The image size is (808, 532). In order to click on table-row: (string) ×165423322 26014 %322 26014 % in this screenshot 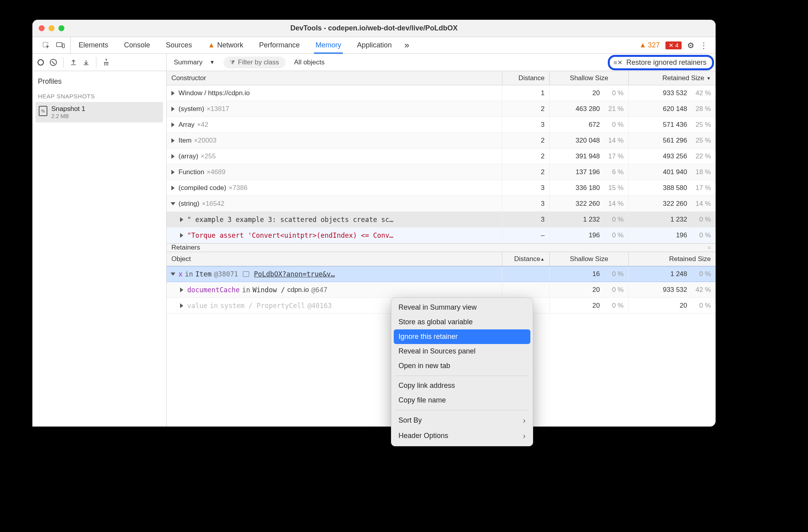, I will do `click(441, 204)`.